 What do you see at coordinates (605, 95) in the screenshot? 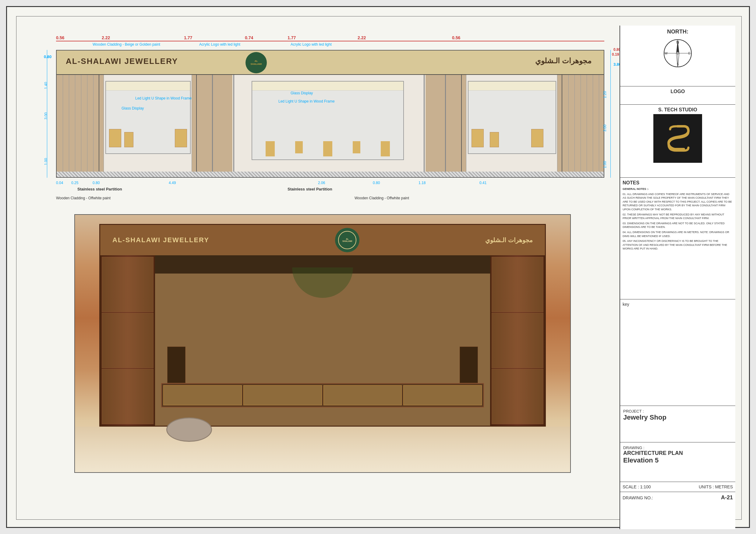
I see `dim-120: 1.20` at bounding box center [605, 95].